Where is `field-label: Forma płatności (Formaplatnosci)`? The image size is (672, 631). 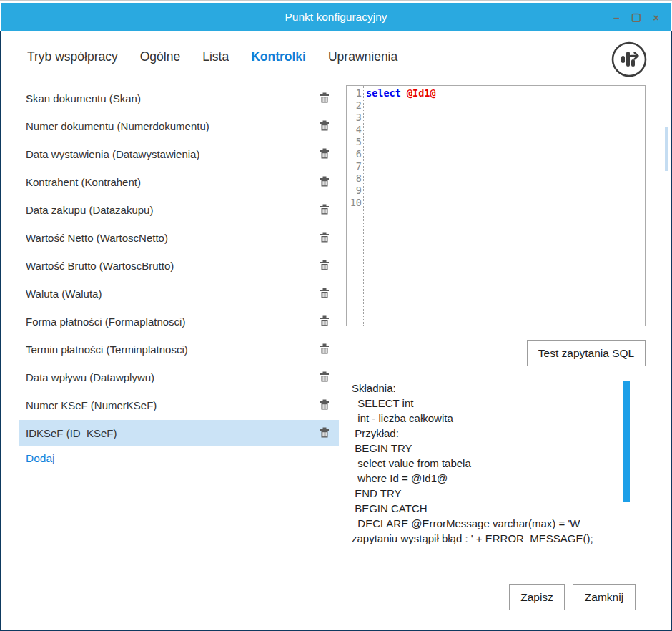 field-label: Forma płatności (Formaplatnosci) is located at coordinates (172, 322).